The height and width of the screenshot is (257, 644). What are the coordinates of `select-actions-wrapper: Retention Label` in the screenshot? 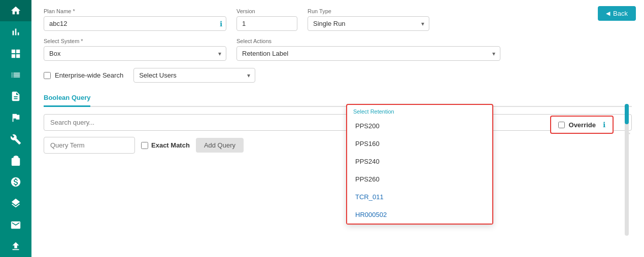 It's located at (368, 54).